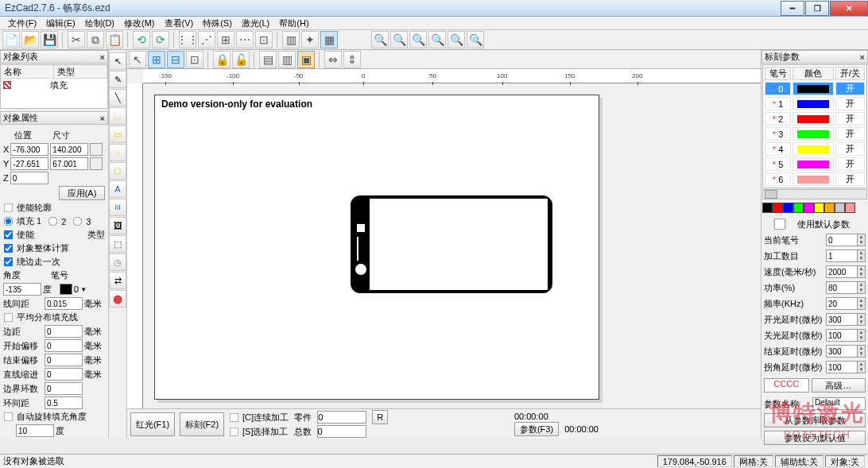  What do you see at coordinates (138, 60) in the screenshot?
I see `pick-icon: ↖` at bounding box center [138, 60].